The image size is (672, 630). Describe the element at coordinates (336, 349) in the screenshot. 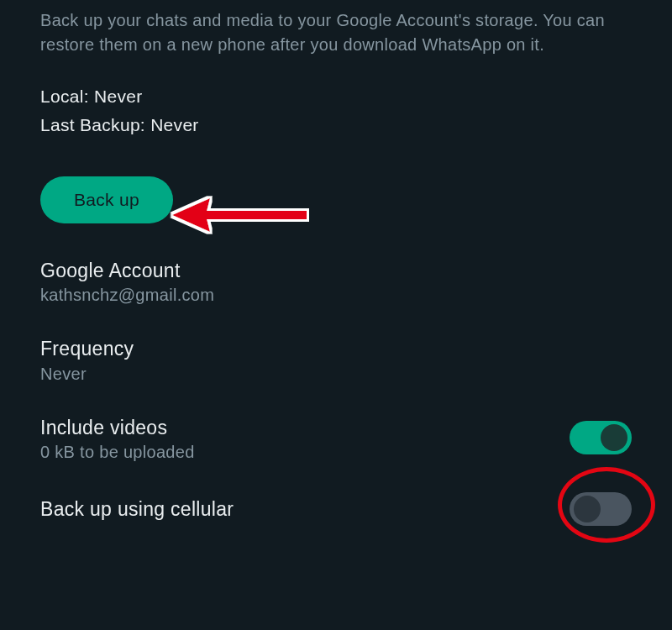

I see `frequency-title: Frequency` at that location.